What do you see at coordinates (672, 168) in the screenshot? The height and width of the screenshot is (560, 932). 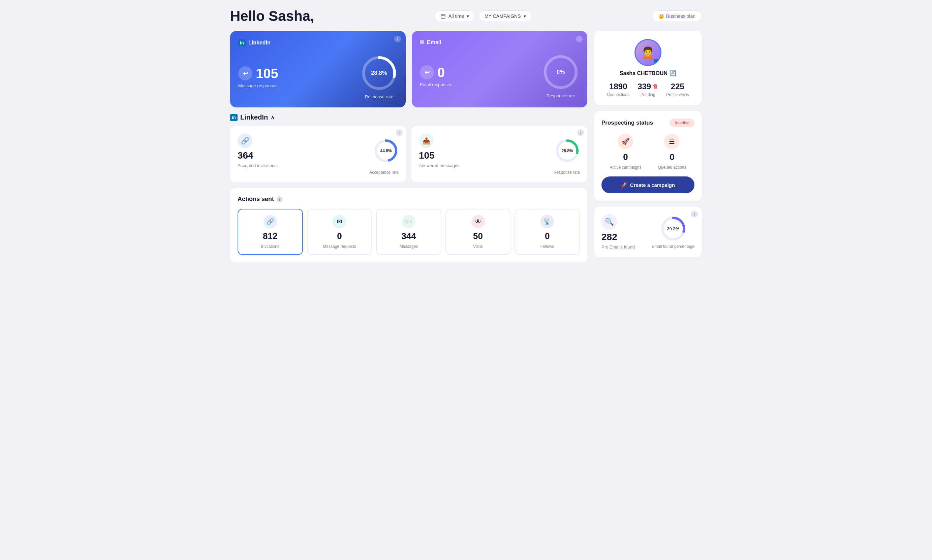 I see `queued-actions-label: Queued actions` at bounding box center [672, 168].